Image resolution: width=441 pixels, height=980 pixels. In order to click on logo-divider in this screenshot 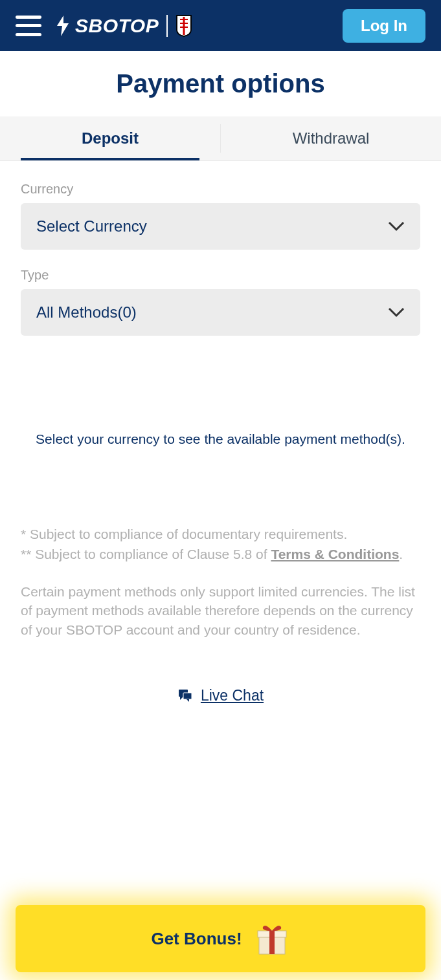, I will do `click(167, 26)`.